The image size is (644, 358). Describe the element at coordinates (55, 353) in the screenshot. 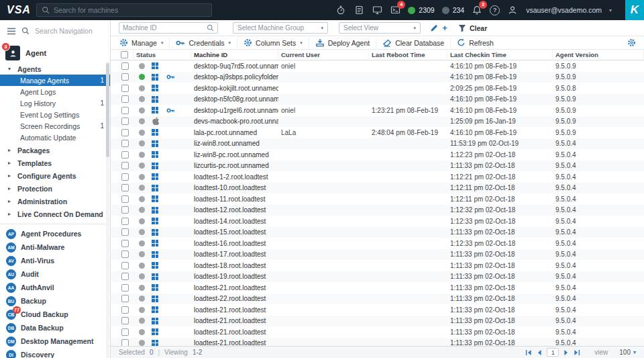

I see `sidebar-module-discovery: DIDiscovery` at that location.